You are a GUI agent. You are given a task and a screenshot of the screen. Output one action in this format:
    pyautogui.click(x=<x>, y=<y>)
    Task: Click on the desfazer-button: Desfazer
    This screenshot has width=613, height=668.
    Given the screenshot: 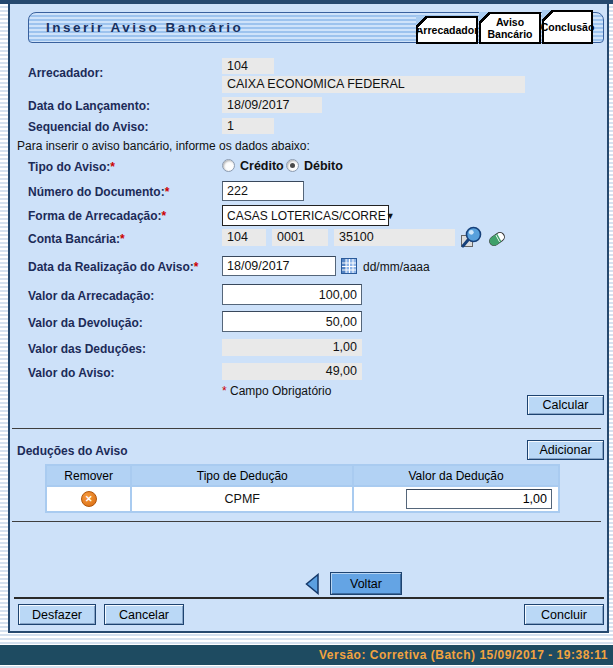 What is the action you would take?
    pyautogui.click(x=57, y=614)
    